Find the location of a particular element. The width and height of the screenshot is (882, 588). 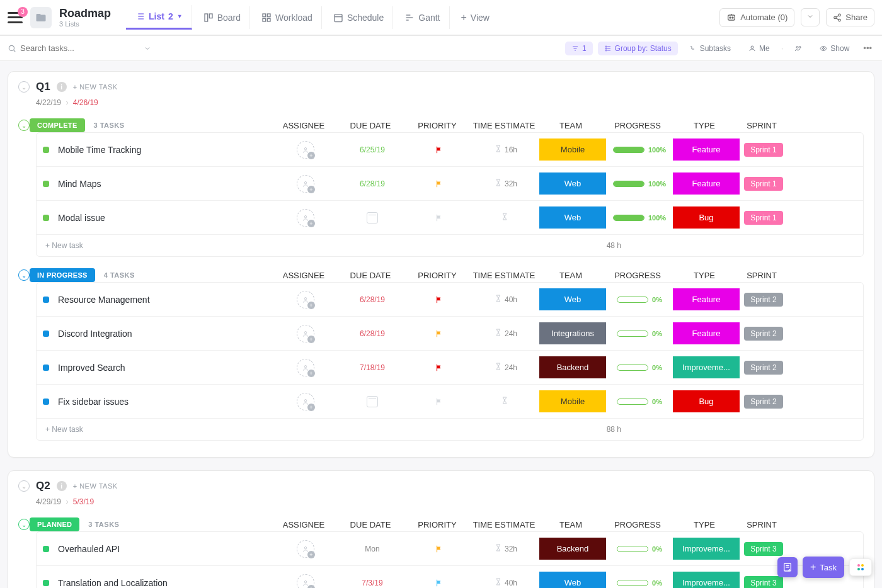

task-row: Overhauled API Mon 32h Backend 0% Improv… is located at coordinates (450, 549).